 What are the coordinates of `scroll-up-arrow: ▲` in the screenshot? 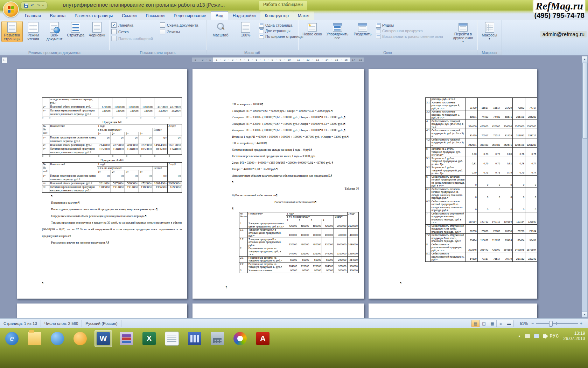 It's located at (584, 59).